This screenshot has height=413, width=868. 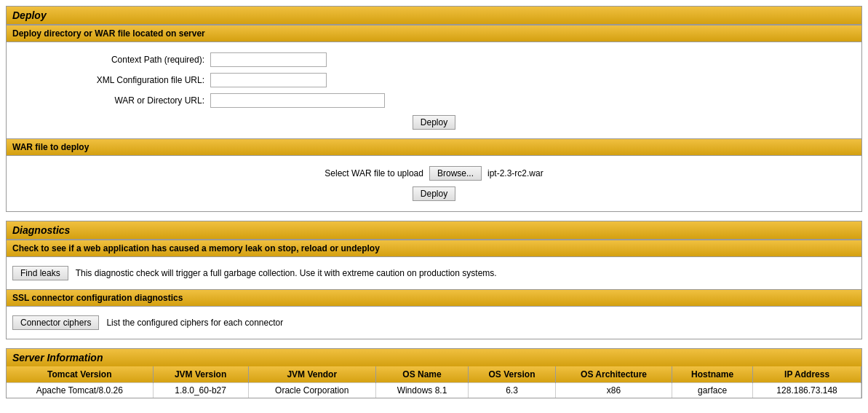 I want to click on war-dir-input, so click(x=298, y=101).